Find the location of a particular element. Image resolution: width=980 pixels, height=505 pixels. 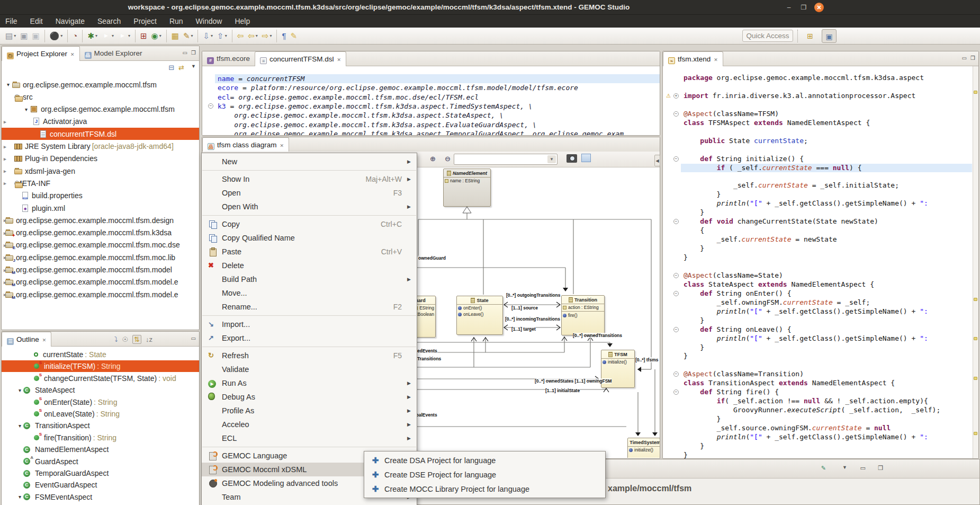

show-whitespace-button: ¶ is located at coordinates (284, 36).